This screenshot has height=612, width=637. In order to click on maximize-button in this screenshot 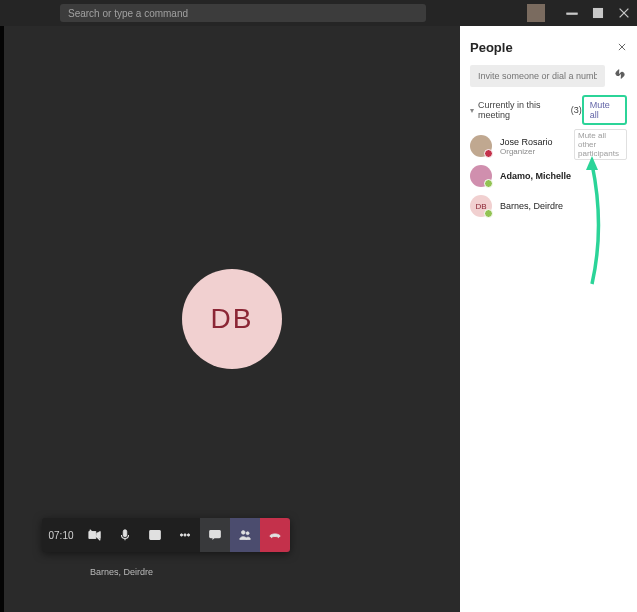, I will do `click(598, 13)`.